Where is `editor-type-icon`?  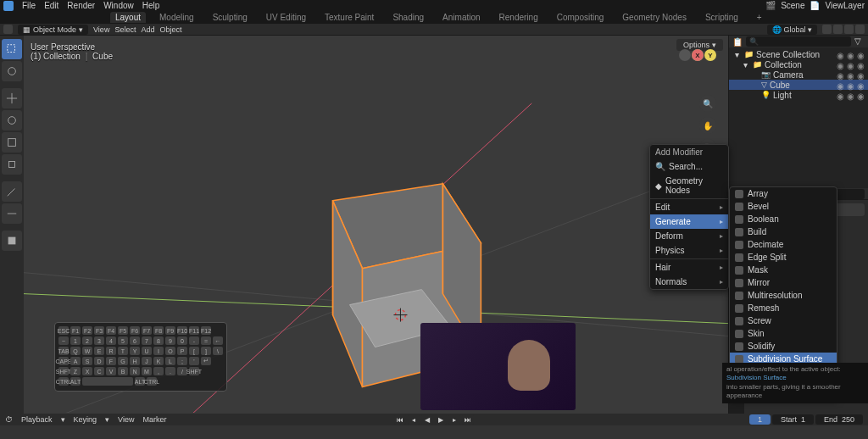
editor-type-icon is located at coordinates (8, 29).